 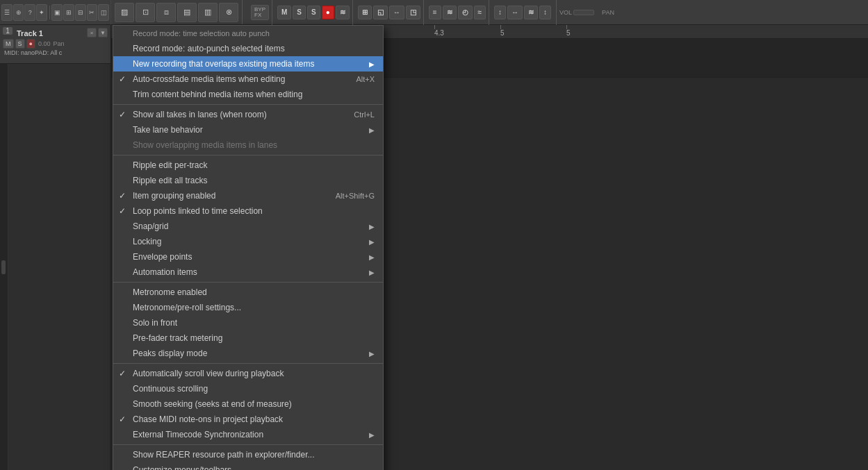 I want to click on menu-label: Continuous scrolling, so click(x=170, y=389).